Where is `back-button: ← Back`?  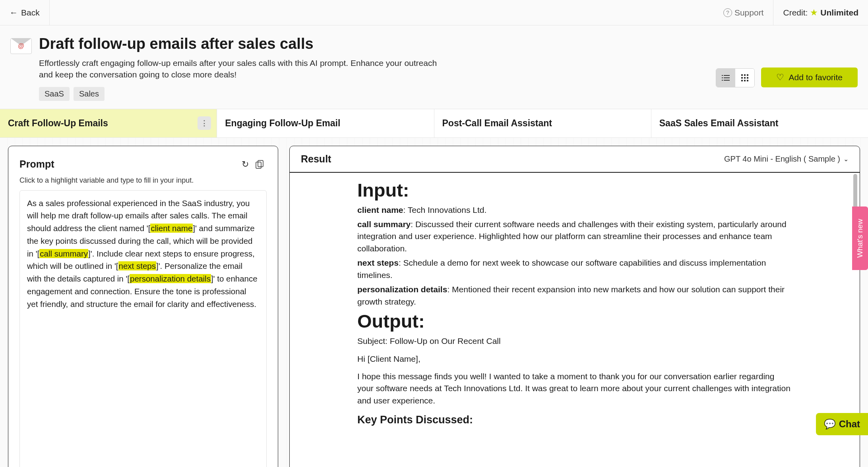
back-button: ← Back is located at coordinates (25, 13).